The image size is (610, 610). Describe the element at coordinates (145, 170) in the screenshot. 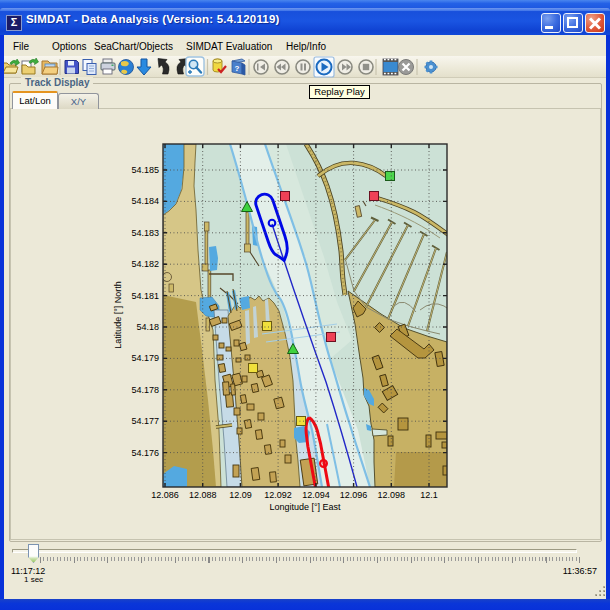

I see `svg-text: 54.185` at that location.